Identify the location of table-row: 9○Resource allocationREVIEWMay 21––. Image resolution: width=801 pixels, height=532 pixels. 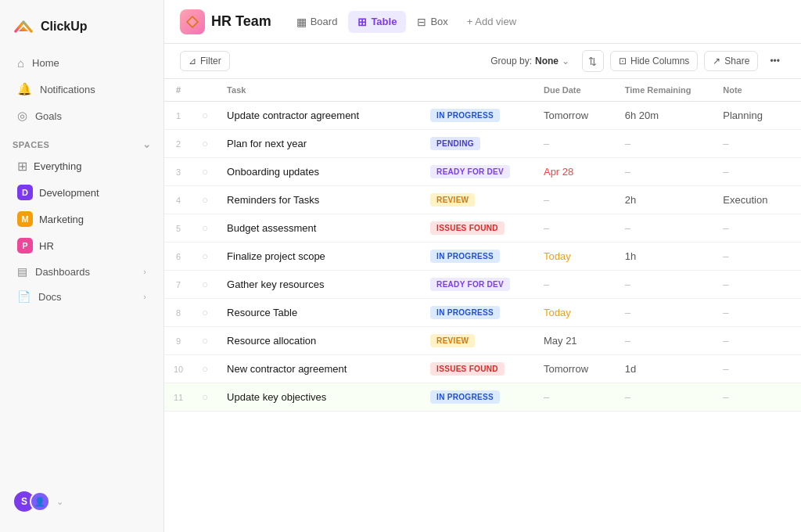
(483, 341).